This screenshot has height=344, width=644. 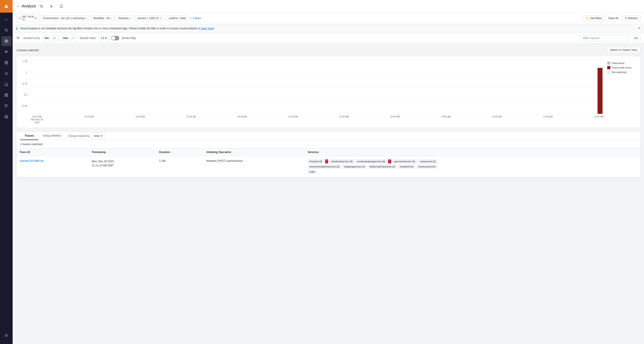 I want to click on duration-max-input: Max ▲▼, so click(x=69, y=38).